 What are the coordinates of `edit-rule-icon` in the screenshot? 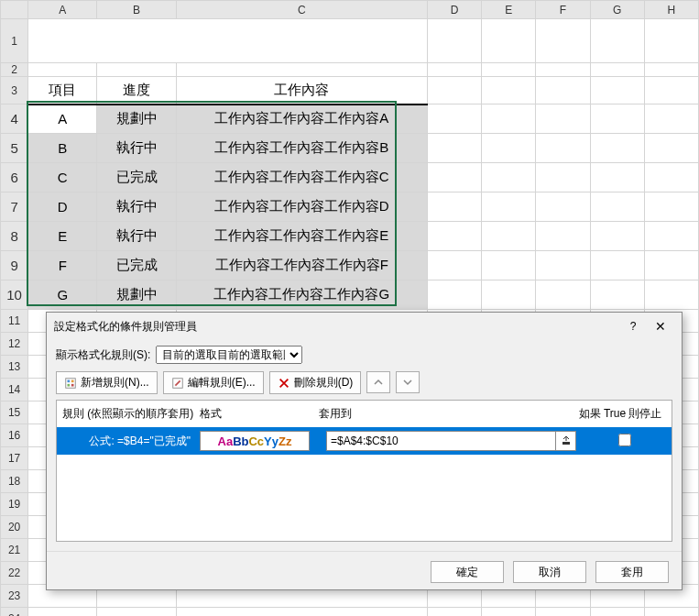 It's located at (178, 383).